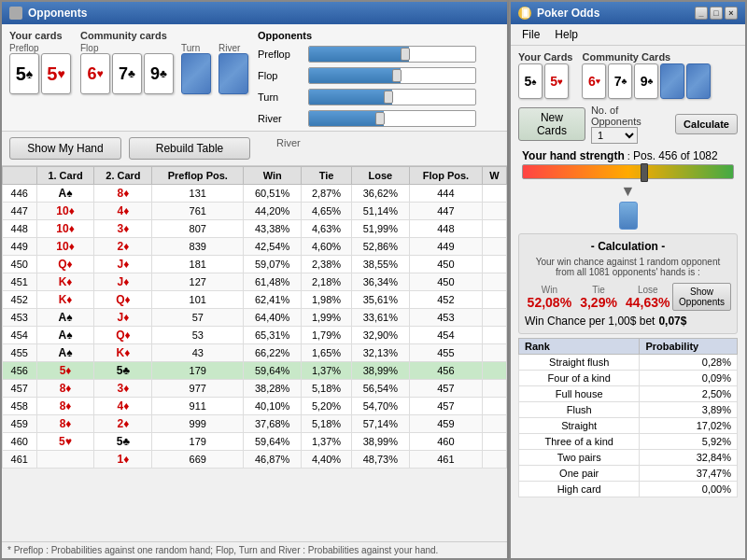 The width and height of the screenshot is (747, 560). What do you see at coordinates (56, 74) in the screenshot?
I see `your-card-2: 5♥` at bounding box center [56, 74].